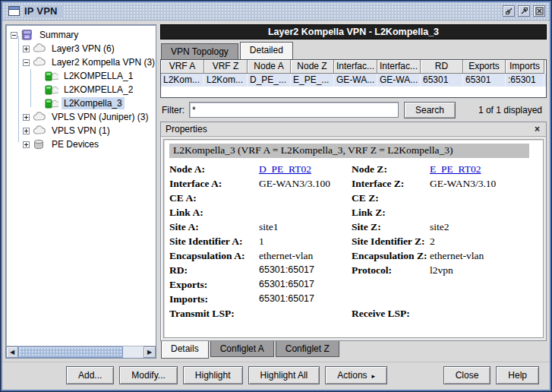  Describe the element at coordinates (214, 286) in the screenshot. I see `property-label: Exports:` at that location.